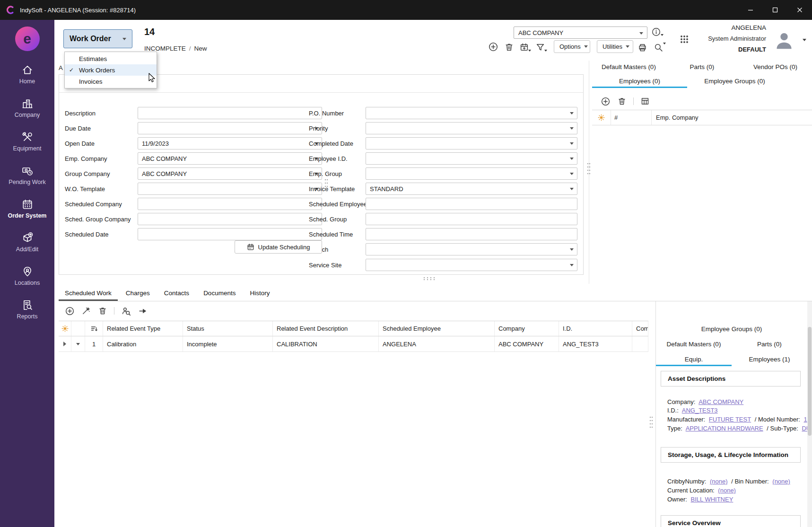  Describe the element at coordinates (354, 344) in the screenshot. I see `table-row: 1 Calibration Incomplete CALIBRATION ANG…` at that location.